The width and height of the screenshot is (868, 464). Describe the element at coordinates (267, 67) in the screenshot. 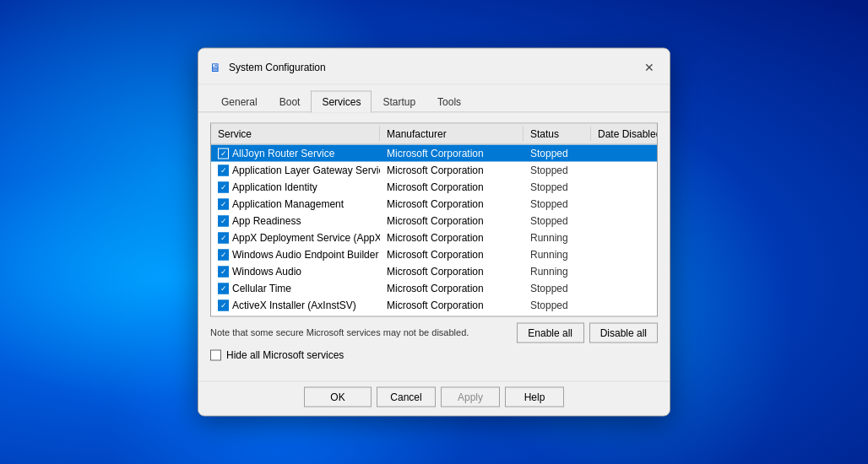

I see `title-bar-left: 🖥 System Configuration` at that location.